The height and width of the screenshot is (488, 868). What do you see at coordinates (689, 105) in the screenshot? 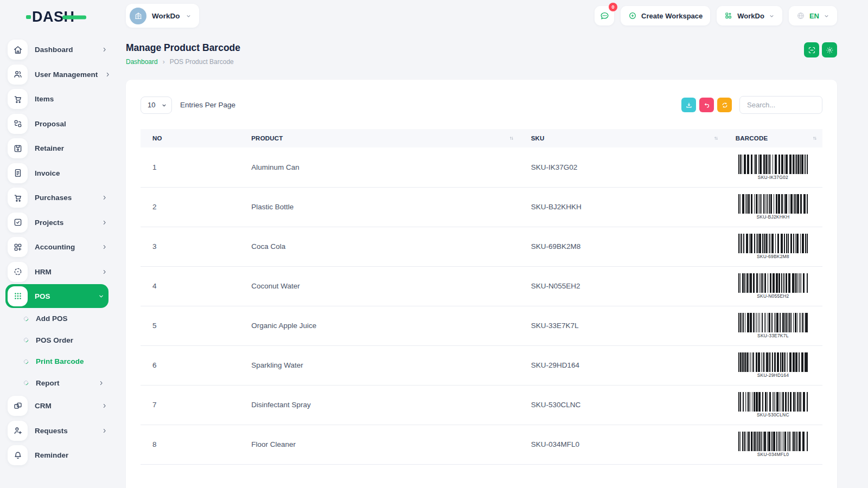
I see `export-button` at bounding box center [689, 105].